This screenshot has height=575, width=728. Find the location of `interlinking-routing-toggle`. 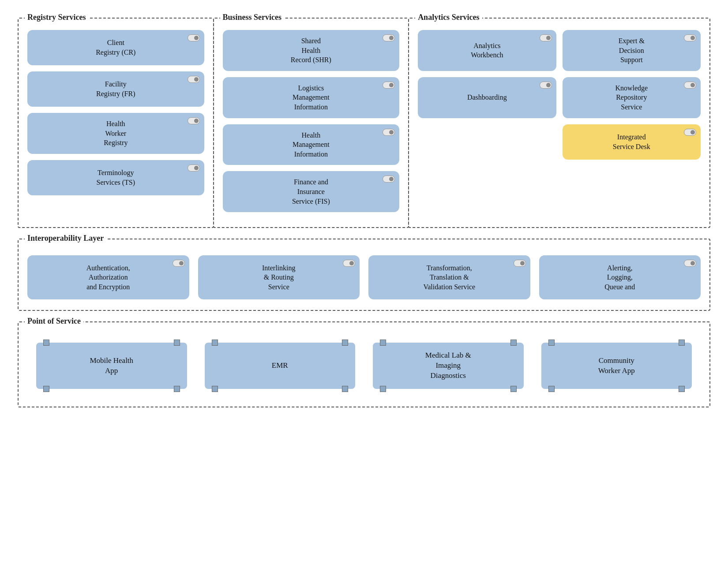

interlinking-routing-toggle is located at coordinates (349, 263).